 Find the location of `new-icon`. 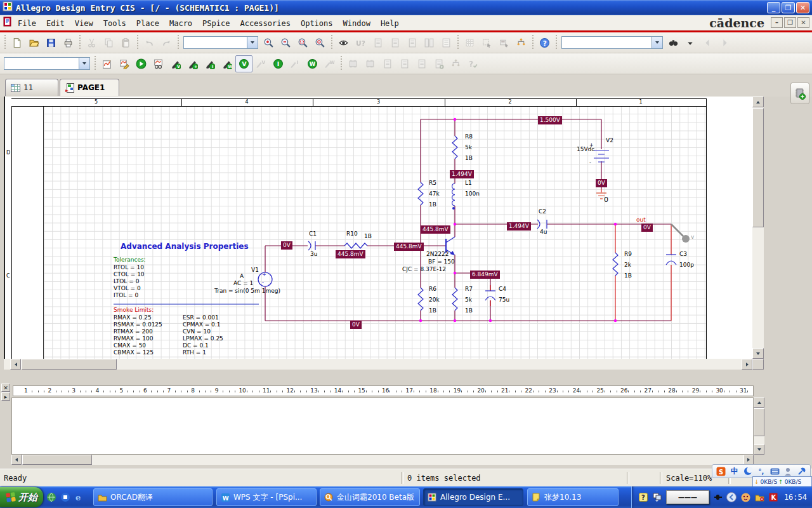

new-icon is located at coordinates (16, 43).